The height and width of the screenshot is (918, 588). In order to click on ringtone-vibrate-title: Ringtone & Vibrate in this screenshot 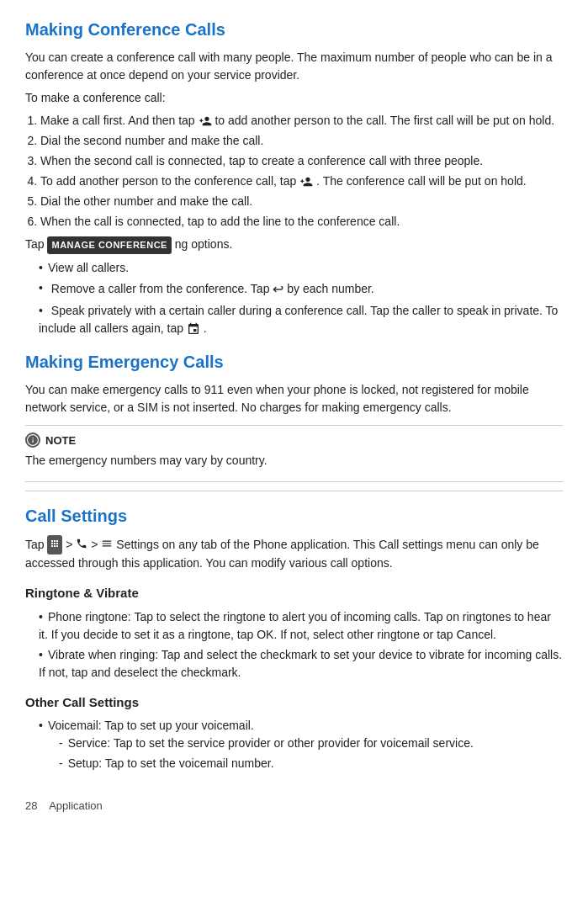, I will do `click(294, 594)`.